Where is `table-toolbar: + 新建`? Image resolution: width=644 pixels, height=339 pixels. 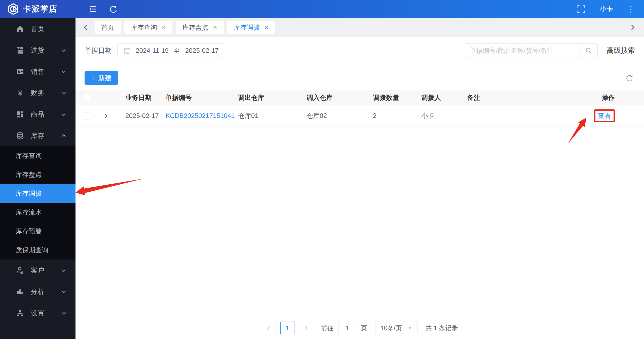
table-toolbar: + 新建 is located at coordinates (360, 77).